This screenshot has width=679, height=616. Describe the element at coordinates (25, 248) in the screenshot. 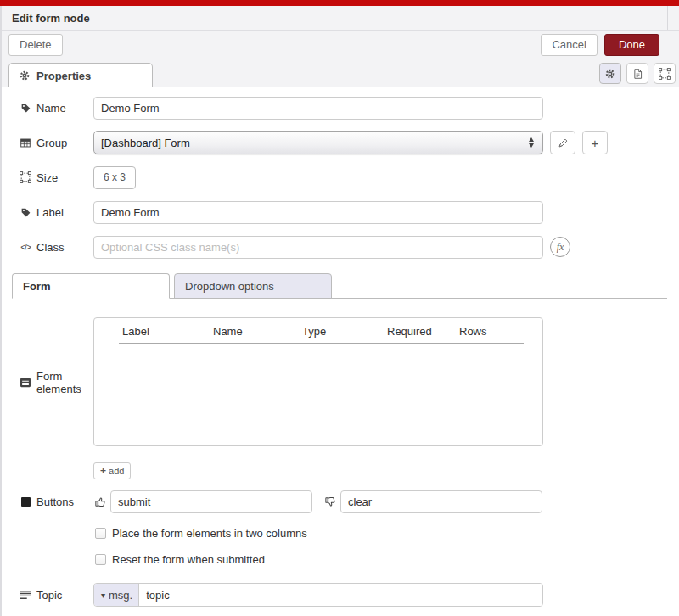

I see `code-icon: </>` at that location.